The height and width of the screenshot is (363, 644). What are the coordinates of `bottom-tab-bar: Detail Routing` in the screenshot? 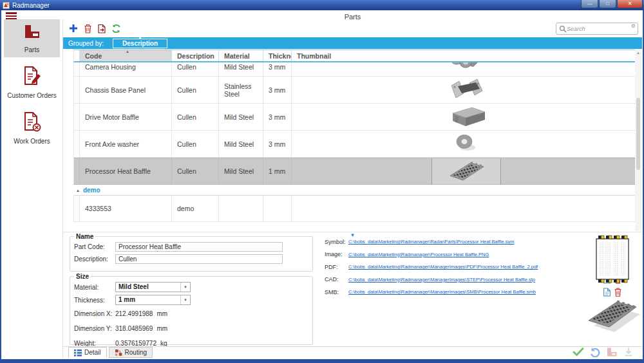 It's located at (353, 352).